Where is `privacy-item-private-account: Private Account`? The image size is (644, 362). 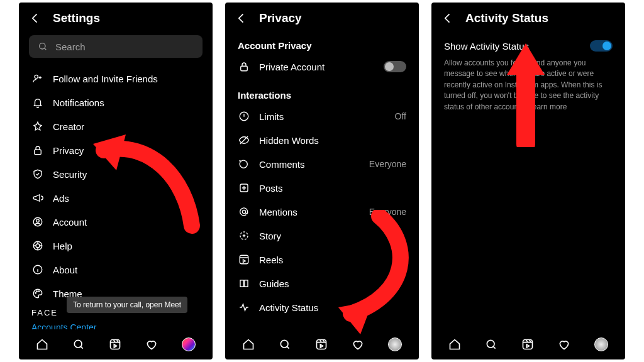
privacy-item-private-account: Private Account is located at coordinates (322, 67).